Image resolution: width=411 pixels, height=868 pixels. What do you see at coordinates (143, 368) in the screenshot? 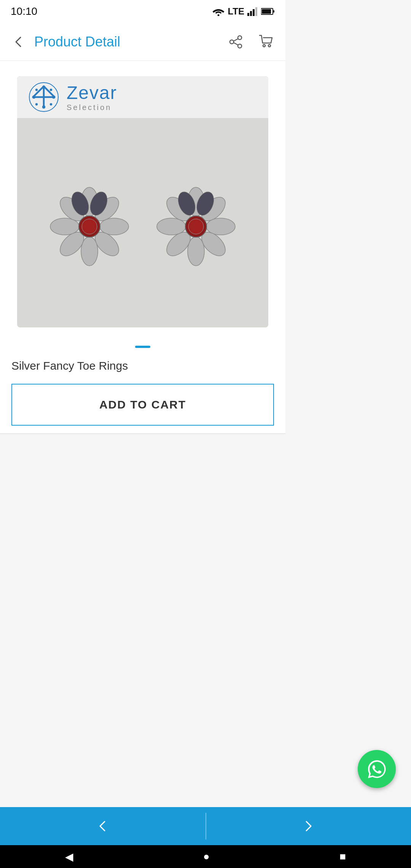
I see `product-name-section: Silver Fancy Toe Rings` at bounding box center [143, 368].